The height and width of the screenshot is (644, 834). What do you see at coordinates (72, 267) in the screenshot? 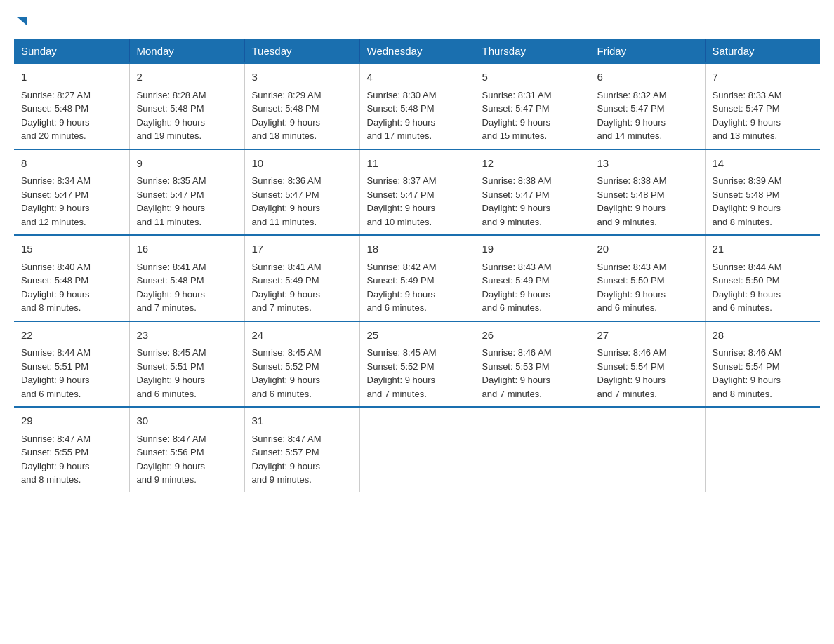
I see `sunrise-info: Sunrise: 8:40 AM` at bounding box center [72, 267].